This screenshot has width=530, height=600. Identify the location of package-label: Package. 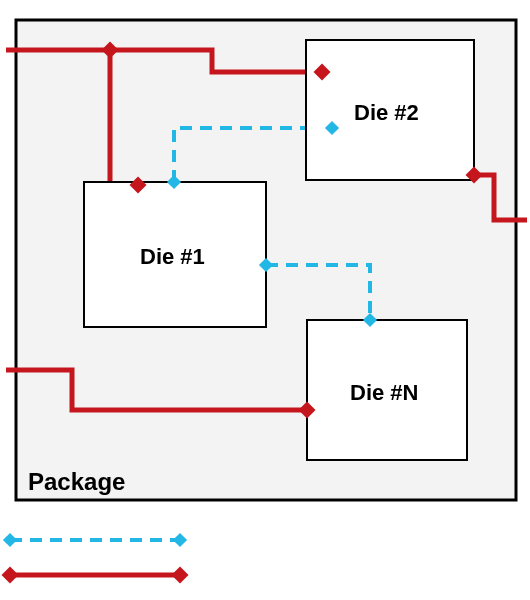
(76, 482).